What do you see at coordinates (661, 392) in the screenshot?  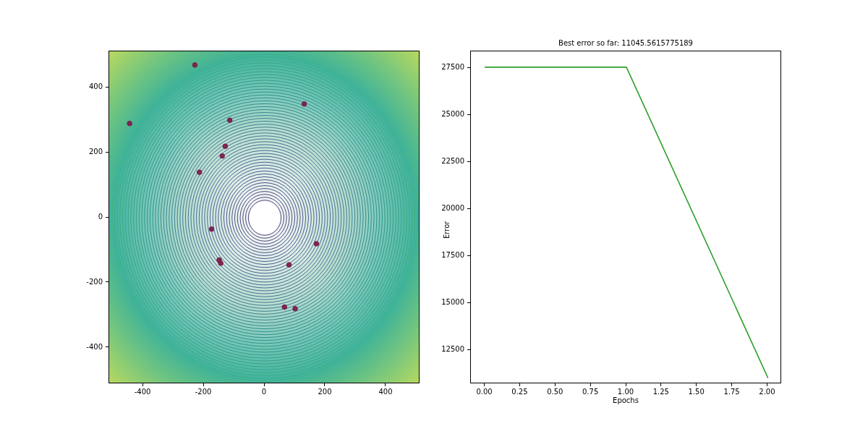 I see `xtick-label: 1.25` at bounding box center [661, 392].